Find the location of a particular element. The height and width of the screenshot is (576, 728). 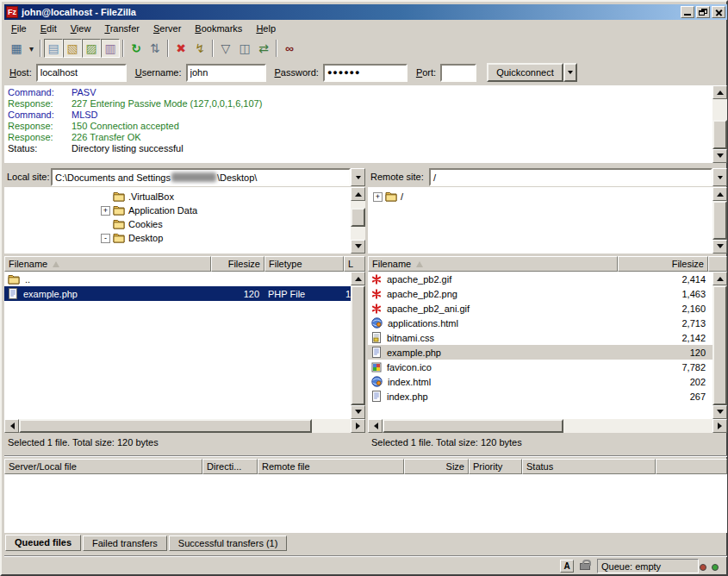

file-row: .. is located at coordinates (177, 279).